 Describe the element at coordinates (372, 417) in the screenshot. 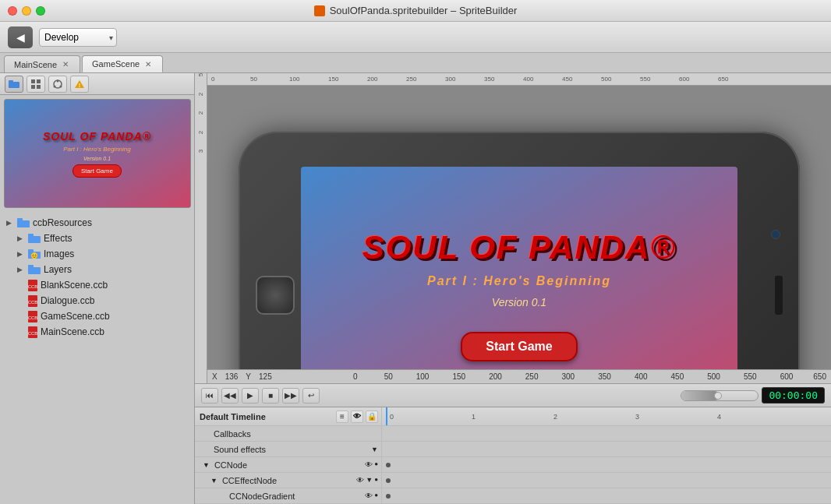

I see `timeline-lock-icon: 🔒` at that location.